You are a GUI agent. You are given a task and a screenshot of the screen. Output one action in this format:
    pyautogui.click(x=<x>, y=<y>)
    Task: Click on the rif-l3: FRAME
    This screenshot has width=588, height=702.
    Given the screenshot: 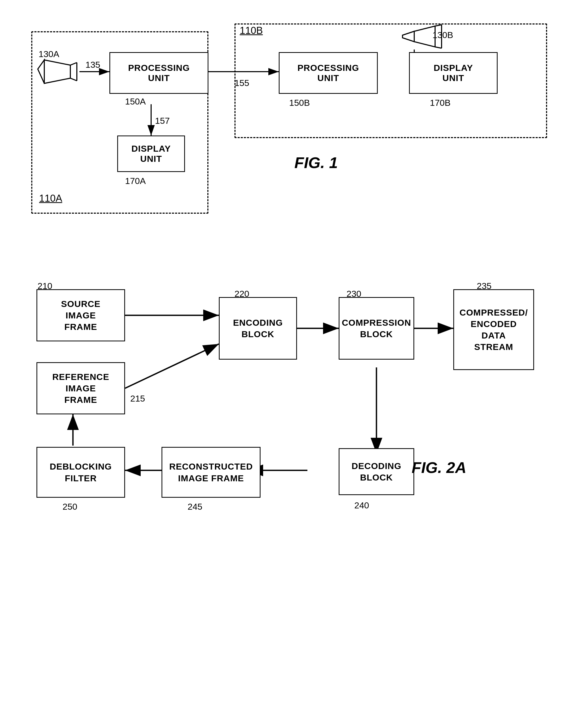 What is the action you would take?
    pyautogui.click(x=81, y=400)
    